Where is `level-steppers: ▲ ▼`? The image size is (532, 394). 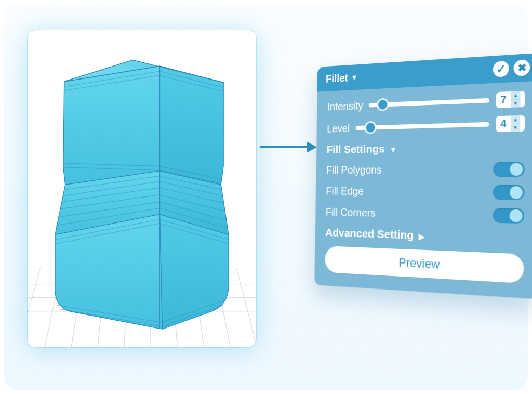 level-steppers: ▲ ▼ is located at coordinates (515, 124).